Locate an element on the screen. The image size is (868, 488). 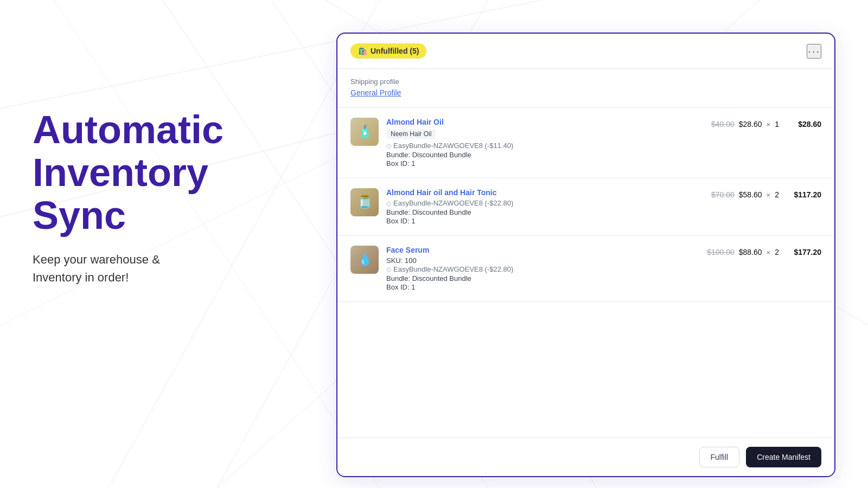
bottom-actions: Fulfill Create Manifest is located at coordinates (586, 457).